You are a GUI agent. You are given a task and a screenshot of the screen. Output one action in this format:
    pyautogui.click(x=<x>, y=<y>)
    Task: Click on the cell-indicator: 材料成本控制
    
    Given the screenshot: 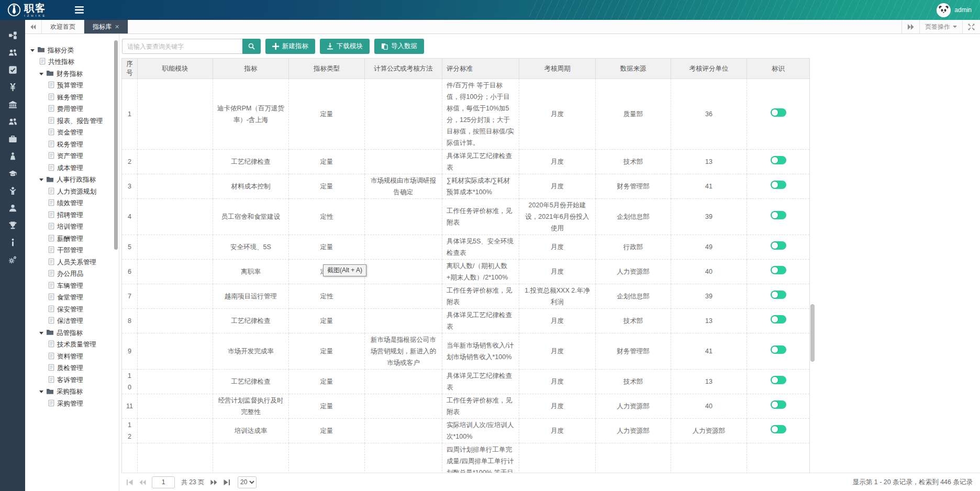 What is the action you would take?
    pyautogui.click(x=251, y=186)
    